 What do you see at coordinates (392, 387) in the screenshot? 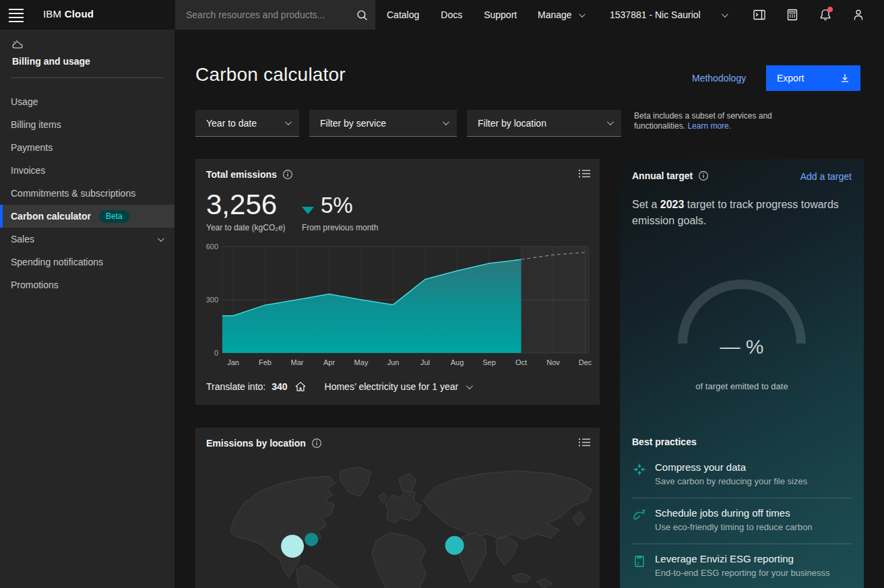
I see `translate-unit-dropdown: Homes’ electricity use for 1 year` at bounding box center [392, 387].